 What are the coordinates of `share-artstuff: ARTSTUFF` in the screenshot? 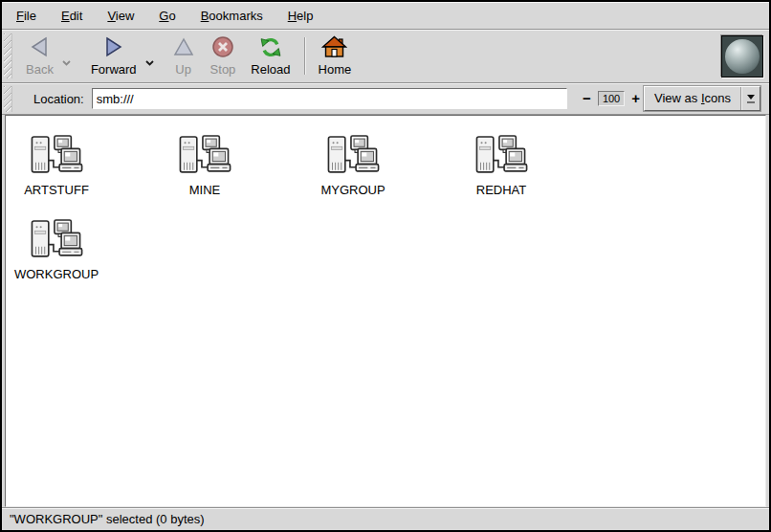 It's located at (56, 166).